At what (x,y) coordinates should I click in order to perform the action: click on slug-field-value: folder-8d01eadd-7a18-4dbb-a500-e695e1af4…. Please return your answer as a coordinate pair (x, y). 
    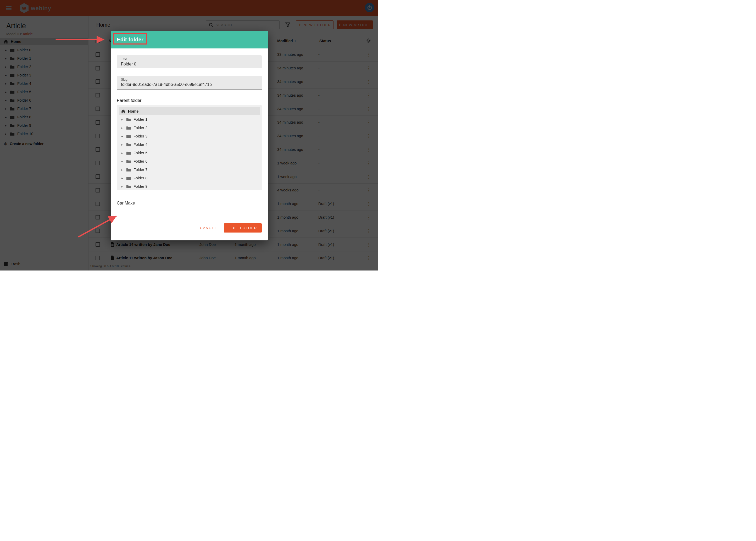
    Looking at the image, I should click on (189, 85).